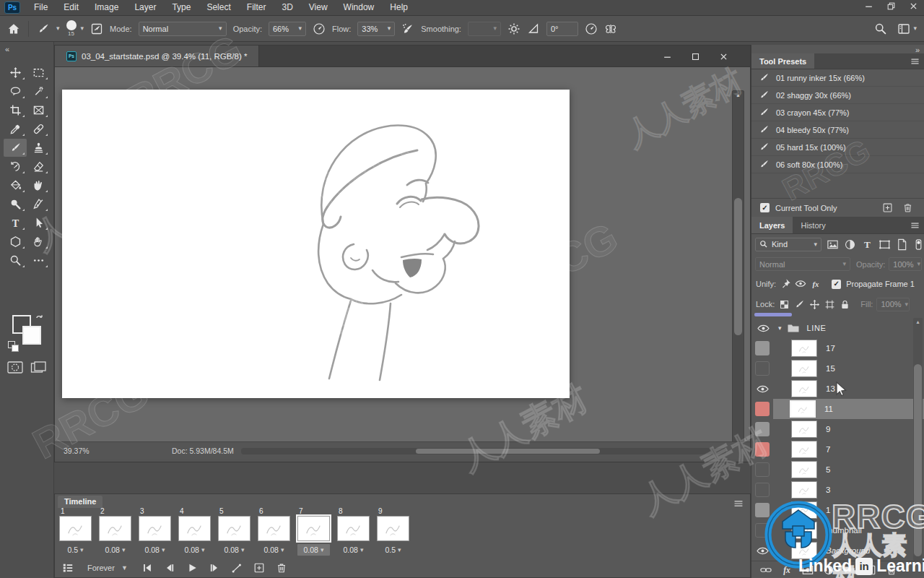 The width and height of the screenshot is (924, 578). Describe the element at coordinates (762, 429) in the screenshot. I see `layer-color-label-gray` at that location.